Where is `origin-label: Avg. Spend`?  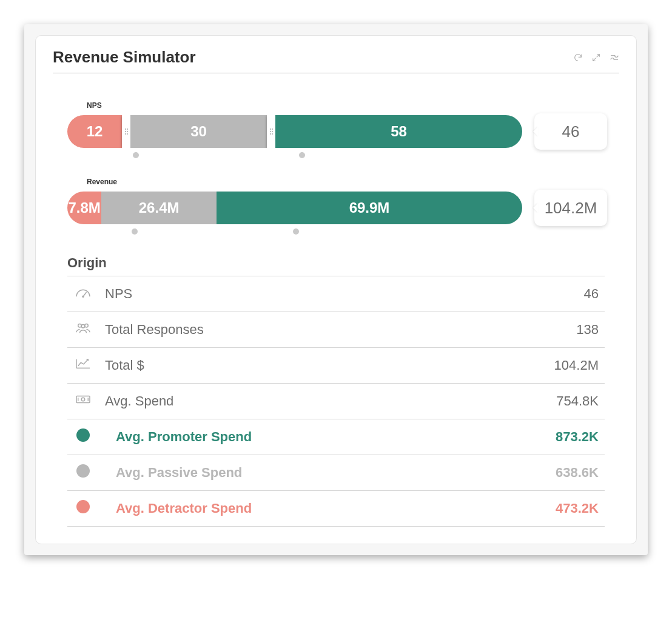
origin-label: Avg. Spend is located at coordinates (285, 401).